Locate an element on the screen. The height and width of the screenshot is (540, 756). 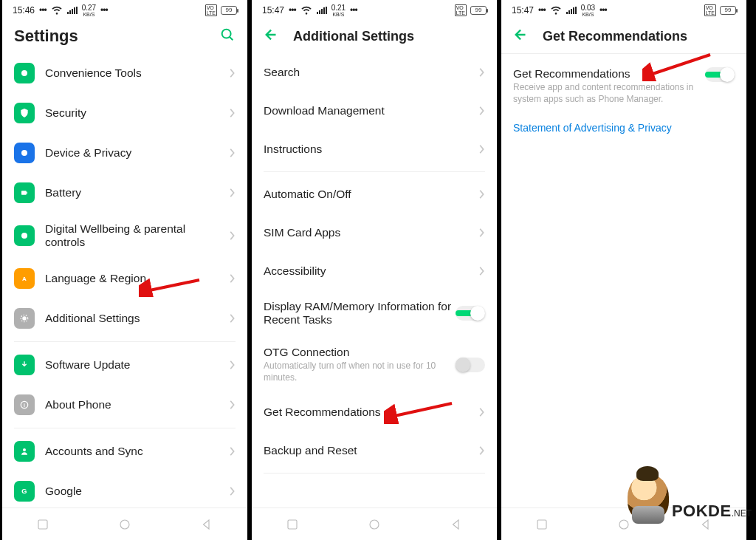
settings-item-battery: Battery is located at coordinates (125, 193).